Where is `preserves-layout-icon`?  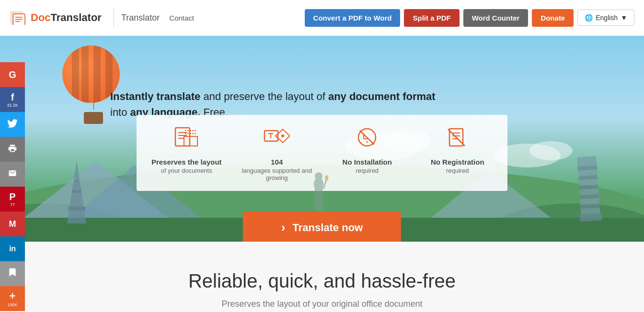
preserves-layout-icon is located at coordinates (187, 140).